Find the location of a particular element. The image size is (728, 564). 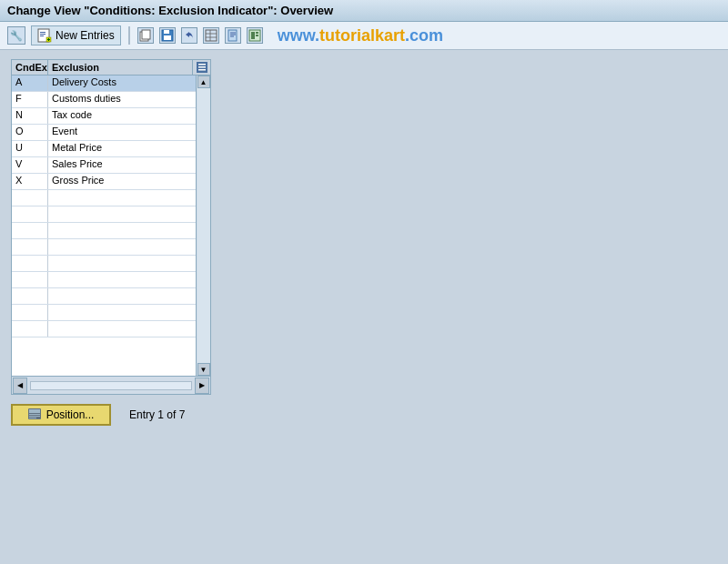

bookmark-icon is located at coordinates (233, 35).